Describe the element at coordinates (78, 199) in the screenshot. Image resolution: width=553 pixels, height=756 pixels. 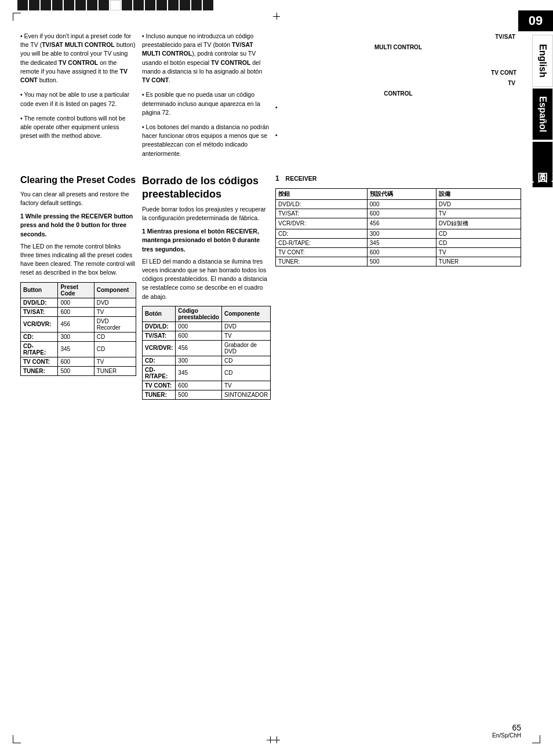
I see `clearing-sub-en: You can clear all presets and restore th…` at that location.